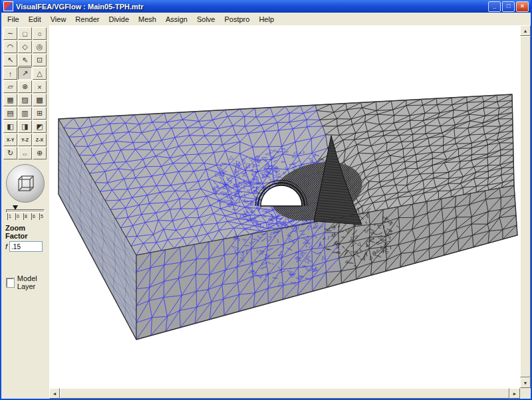 The height and width of the screenshot is (400, 532). I want to click on menu-item-mesh: Mesh, so click(148, 19).